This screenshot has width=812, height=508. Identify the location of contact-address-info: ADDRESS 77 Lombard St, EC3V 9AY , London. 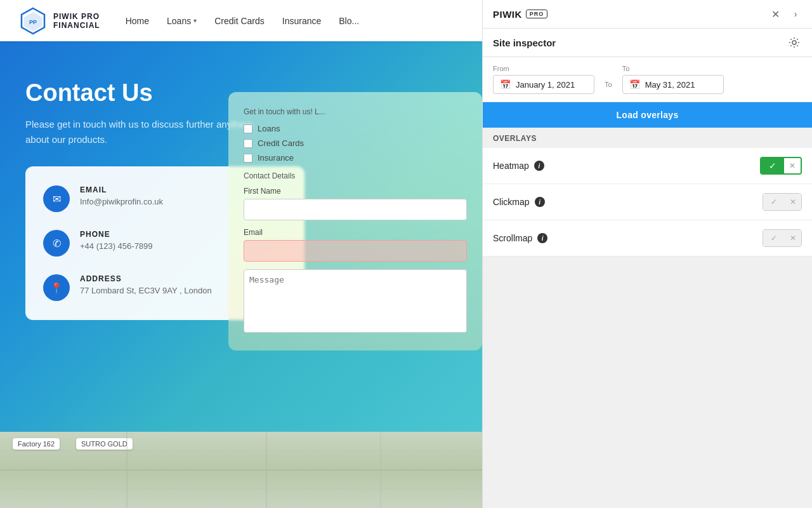
(146, 284).